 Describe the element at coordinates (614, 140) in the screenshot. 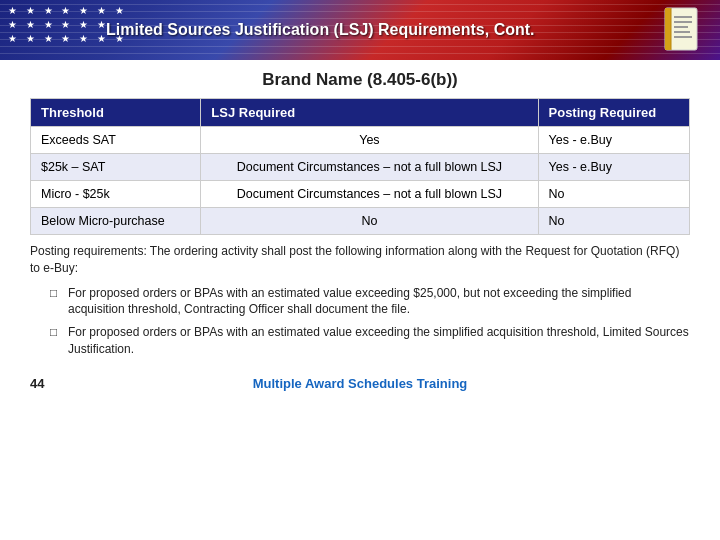

I see `cell-posting-0: Yes - e.Buy` at that location.